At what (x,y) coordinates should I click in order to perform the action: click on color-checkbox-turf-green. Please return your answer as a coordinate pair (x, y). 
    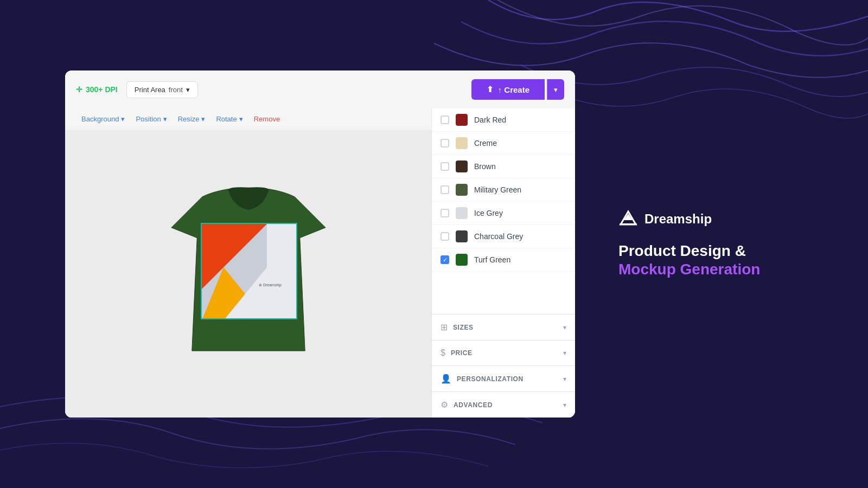
    Looking at the image, I should click on (445, 260).